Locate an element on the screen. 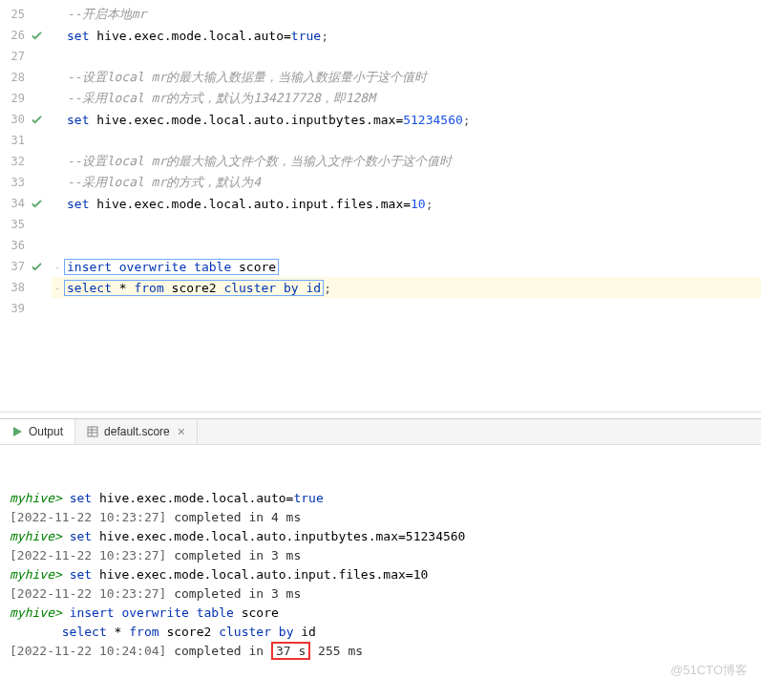  gutter-row: 25 is located at coordinates (22, 14).